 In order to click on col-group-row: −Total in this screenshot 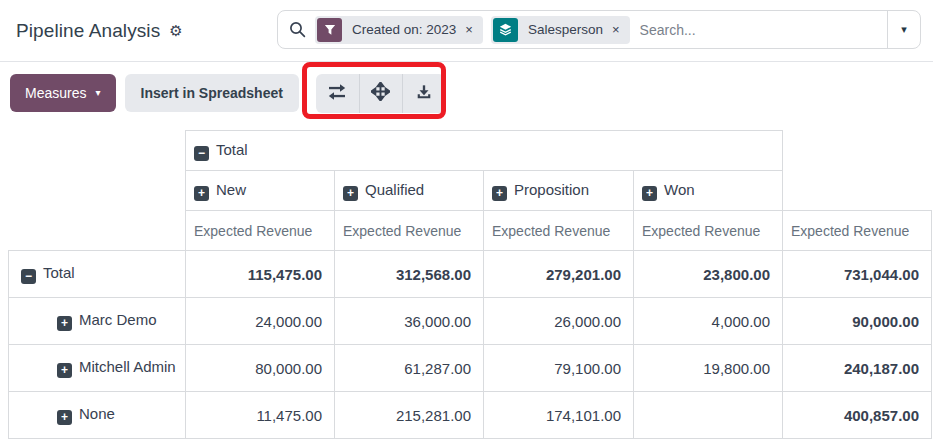, I will do `click(470, 151)`.